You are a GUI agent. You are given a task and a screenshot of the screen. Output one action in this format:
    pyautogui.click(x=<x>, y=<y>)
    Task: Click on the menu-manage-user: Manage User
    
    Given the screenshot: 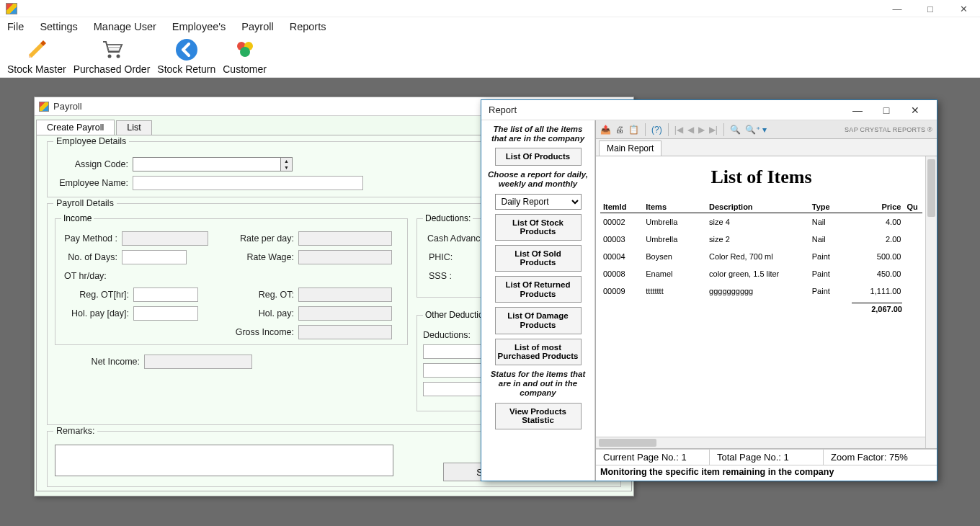 What is the action you would take?
    pyautogui.click(x=125, y=27)
    